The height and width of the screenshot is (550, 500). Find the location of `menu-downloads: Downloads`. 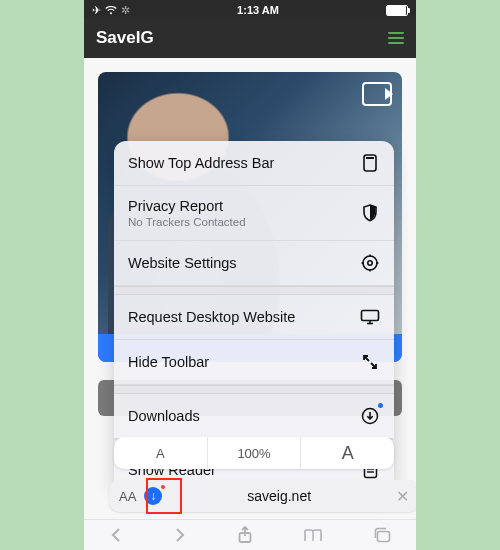

menu-downloads: Downloads is located at coordinates (254, 416).